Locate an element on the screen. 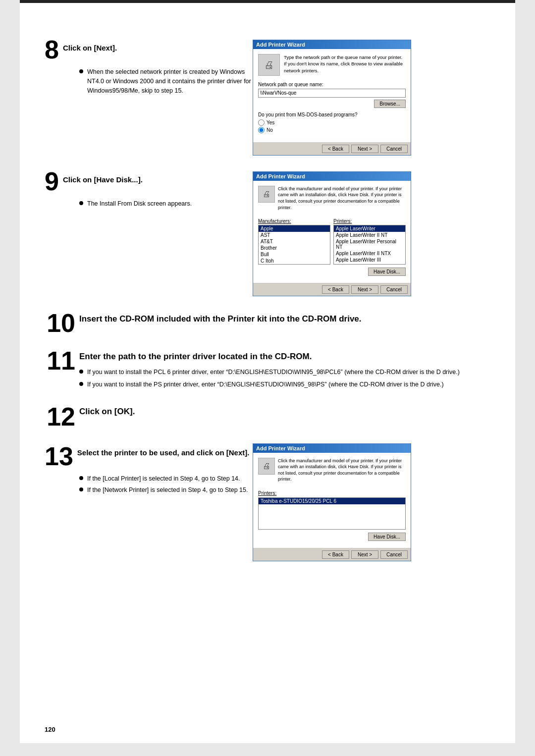 Image resolution: width=535 pixels, height=756 pixels. step9-container: 9 Click on [Have Disk...]. The Install F… is located at coordinates (268, 234).